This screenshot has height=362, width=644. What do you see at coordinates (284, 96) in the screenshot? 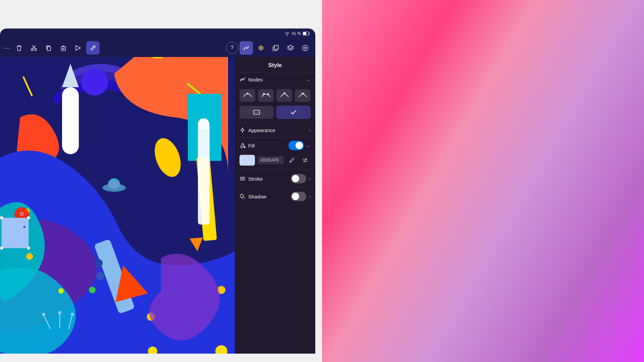
I see `node-cusp-button` at bounding box center [284, 96].